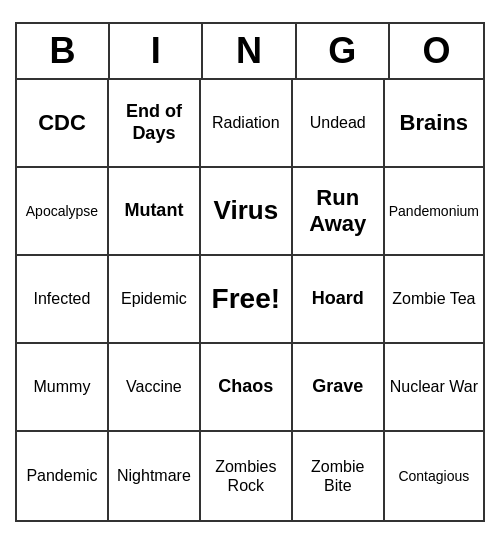  I want to click on bingo-cell: Mummy, so click(63, 388).